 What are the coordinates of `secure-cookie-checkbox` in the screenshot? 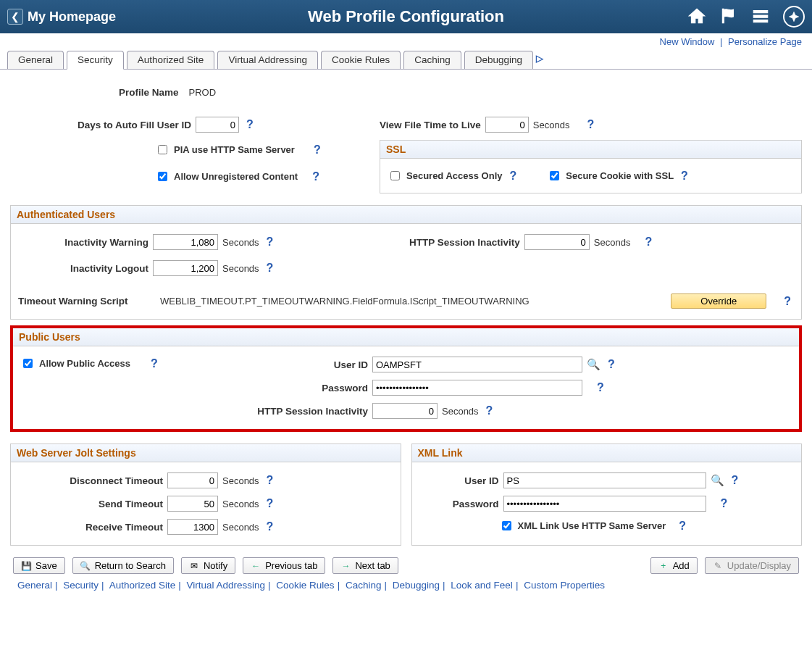 It's located at (555, 175).